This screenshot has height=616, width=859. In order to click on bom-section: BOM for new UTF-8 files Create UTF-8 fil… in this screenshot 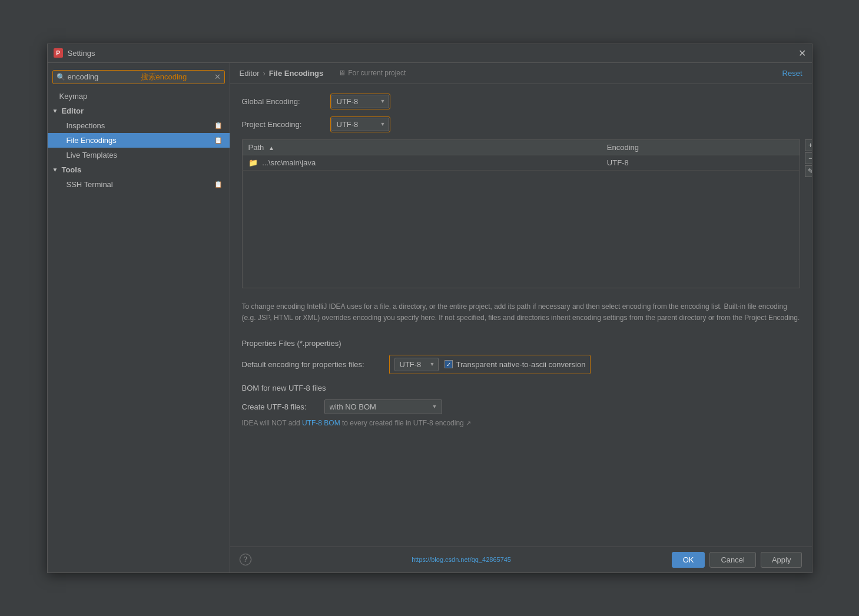, I will do `click(521, 405)`.